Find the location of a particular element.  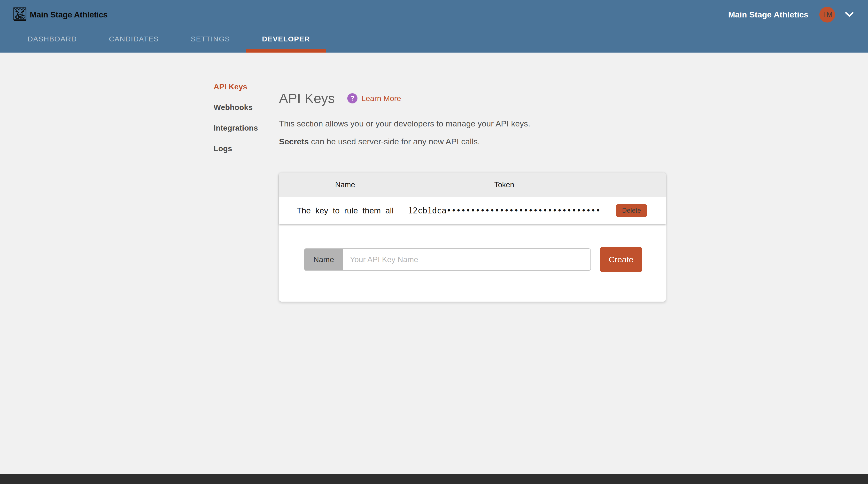

token-mask: •••••••••••••••••••••••••••••••• is located at coordinates (524, 211).